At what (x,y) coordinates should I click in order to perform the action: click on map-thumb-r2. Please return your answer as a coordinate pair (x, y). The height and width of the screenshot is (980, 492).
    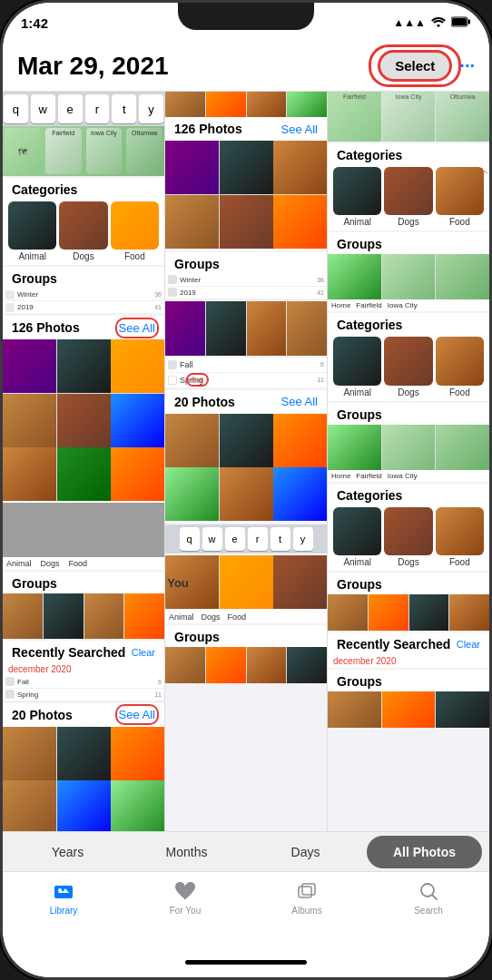
    Looking at the image, I should click on (354, 447).